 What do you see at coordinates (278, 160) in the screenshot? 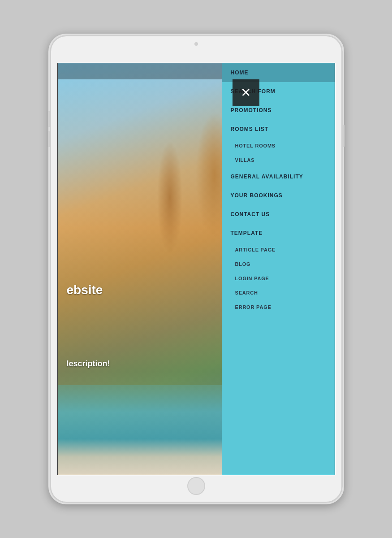
I see `nav-item-villas: VILLAS` at bounding box center [278, 160].